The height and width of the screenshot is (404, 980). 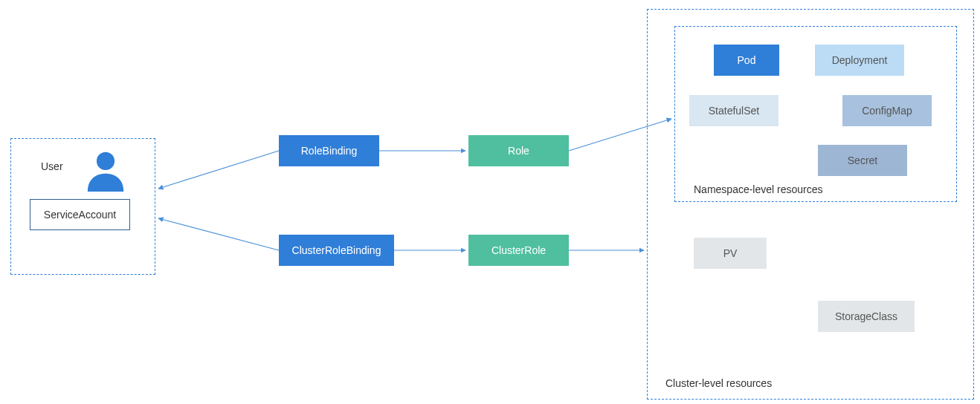 I want to click on role-binding-node: RoleBinding, so click(x=329, y=151).